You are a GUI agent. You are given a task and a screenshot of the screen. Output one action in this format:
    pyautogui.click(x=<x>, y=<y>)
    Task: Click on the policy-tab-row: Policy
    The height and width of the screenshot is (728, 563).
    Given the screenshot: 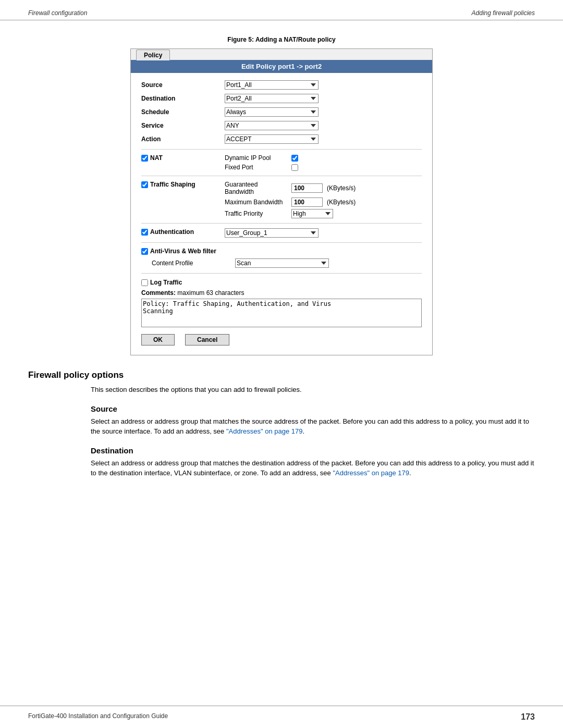 What is the action you would take?
    pyautogui.click(x=282, y=54)
    